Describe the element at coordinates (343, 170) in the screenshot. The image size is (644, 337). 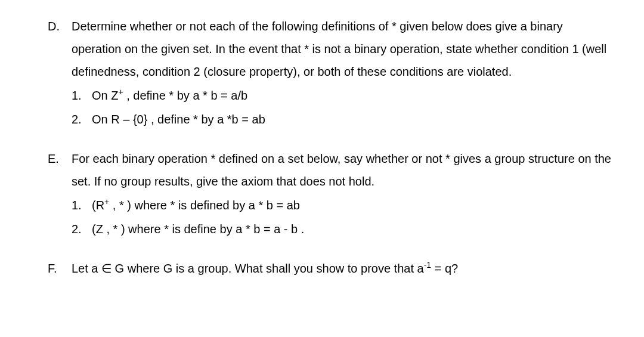
I see `problem-e-intro: For each binary operation * defined on a…` at that location.